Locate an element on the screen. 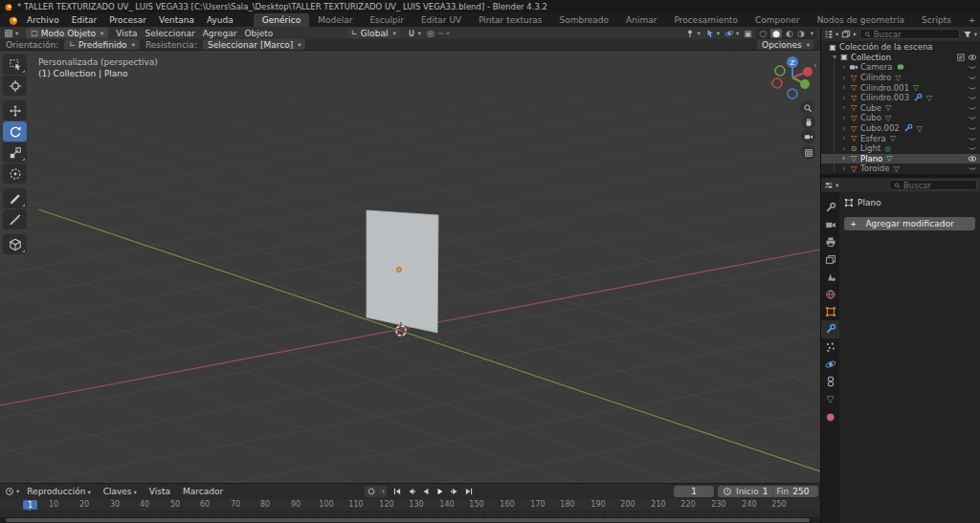 The image size is (980, 523). workspace-tab-esculpir: Esculpir is located at coordinates (387, 20).